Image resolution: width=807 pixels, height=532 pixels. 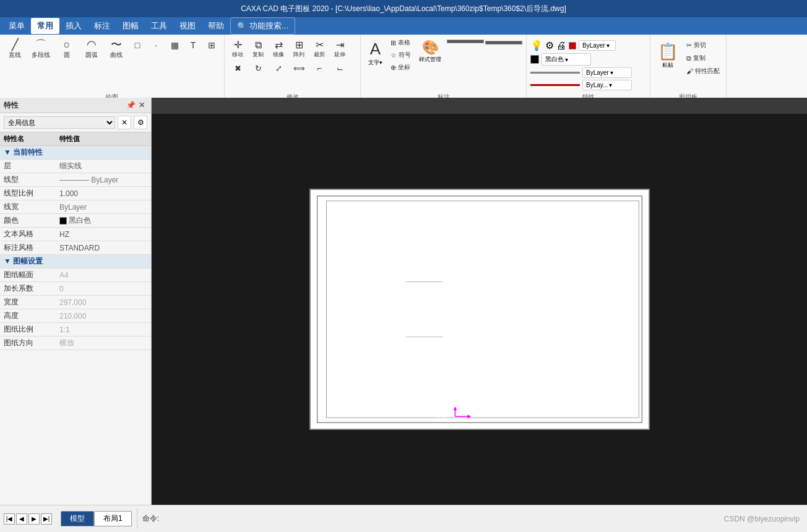 I want to click on svg-text: SR20, so click(x=409, y=340).